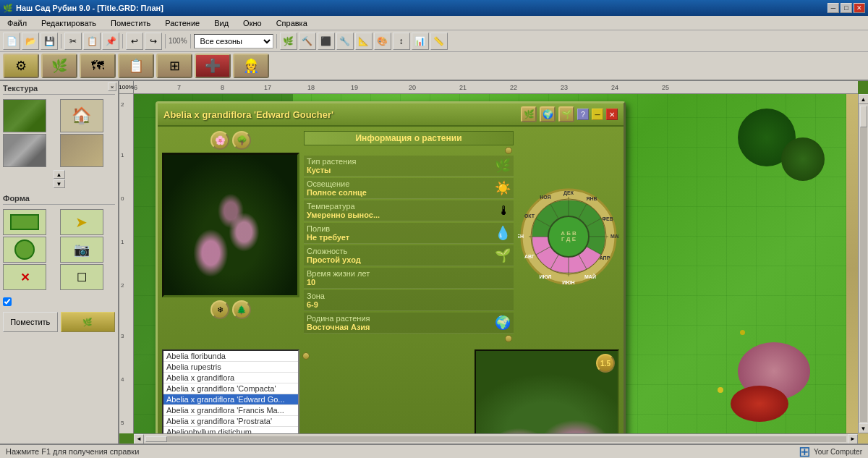 This screenshot has height=458, width=868. I want to click on v-scroll-down: ▼, so click(864, 428).